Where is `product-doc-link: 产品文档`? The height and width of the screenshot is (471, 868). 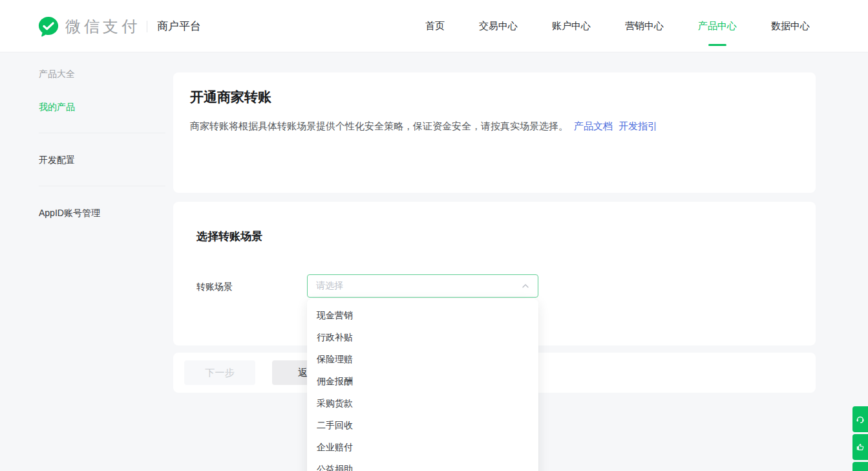 product-doc-link: 产品文档 is located at coordinates (593, 126).